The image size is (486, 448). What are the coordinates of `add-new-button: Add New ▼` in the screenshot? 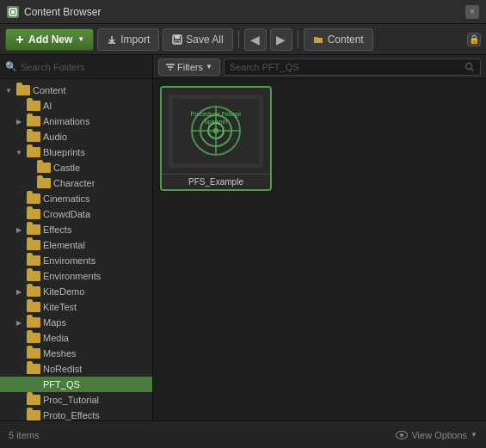 It's located at (50, 40).